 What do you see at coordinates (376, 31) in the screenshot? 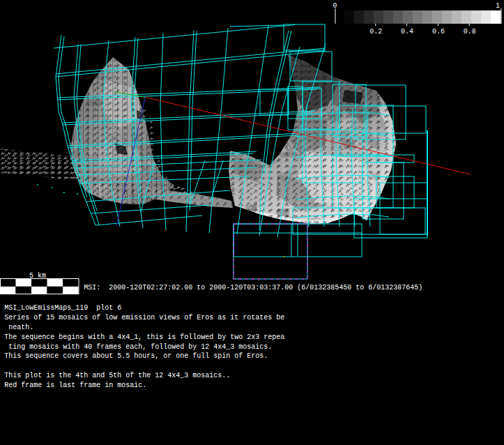
I see `svg-text: 0.2` at bounding box center [376, 31].